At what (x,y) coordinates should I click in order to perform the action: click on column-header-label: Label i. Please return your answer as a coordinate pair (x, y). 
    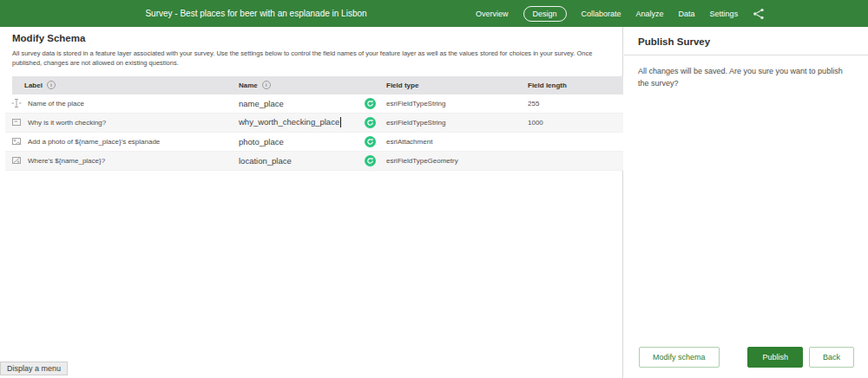
    Looking at the image, I should click on (125, 85).